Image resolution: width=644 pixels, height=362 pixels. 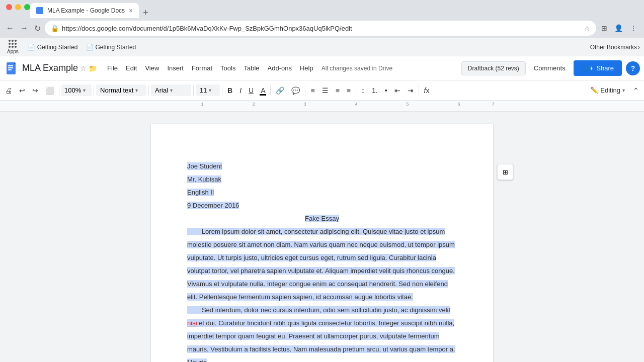 I want to click on menu-edit: Edit, so click(x=131, y=68).